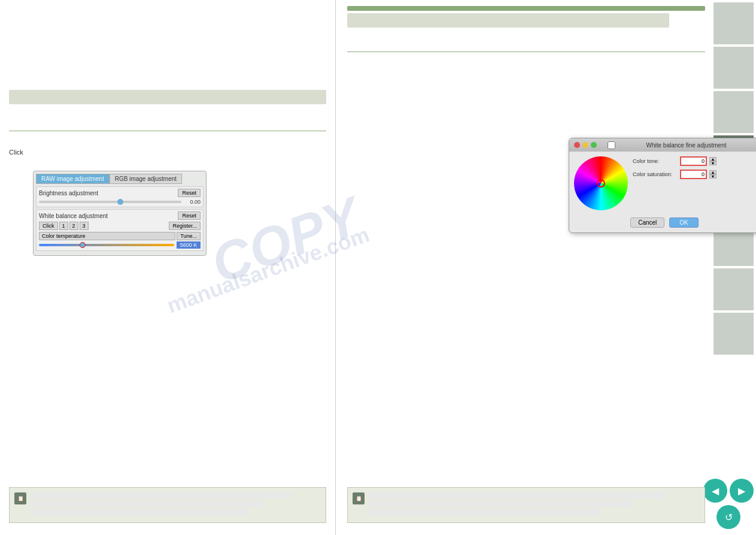 The image size is (756, 535). I want to click on note-icon-right: 📋, so click(359, 498).